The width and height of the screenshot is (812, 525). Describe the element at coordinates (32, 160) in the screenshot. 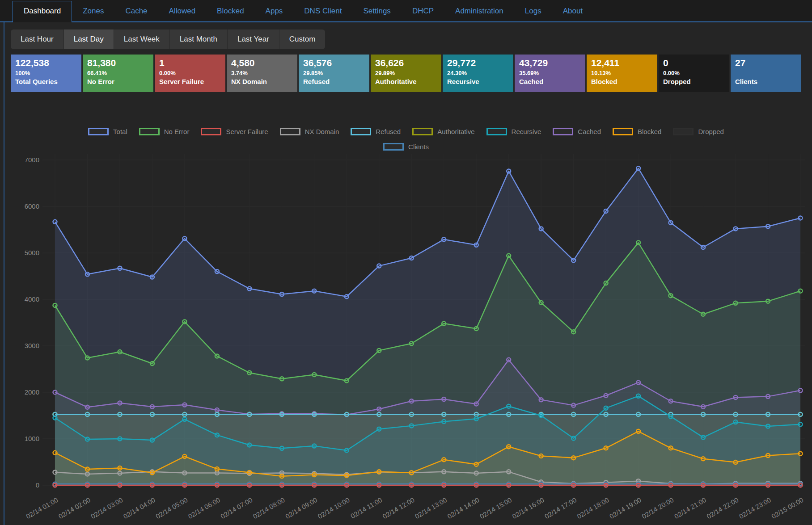

I see `y-axis-tick-label: 7000` at that location.